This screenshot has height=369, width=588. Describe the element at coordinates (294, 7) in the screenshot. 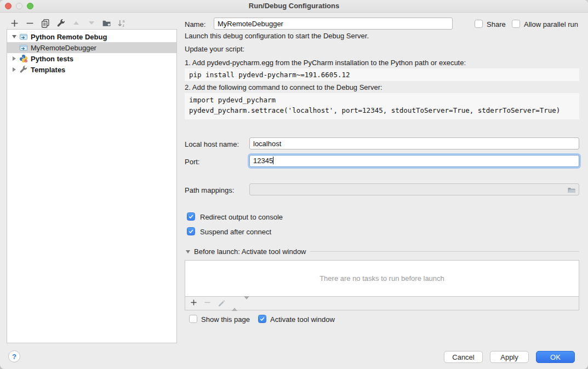

I see `title-bar: Run/Debug Configurations` at that location.